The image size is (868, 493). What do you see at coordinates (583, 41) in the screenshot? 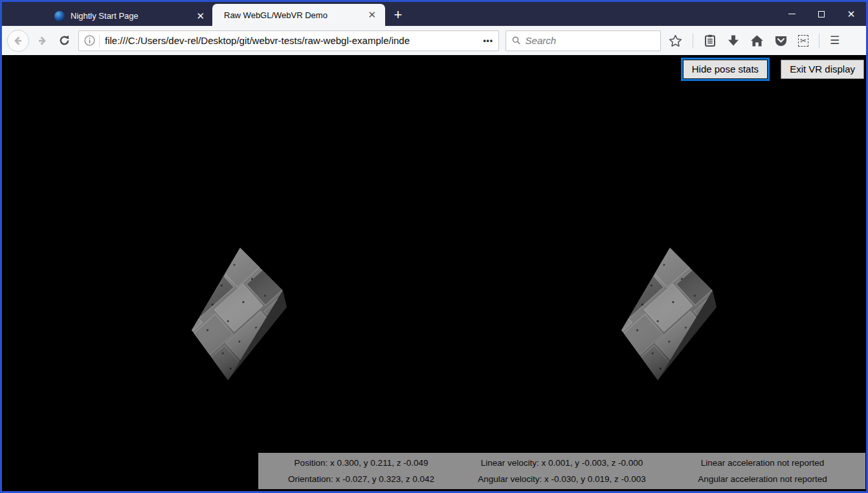
I see `search-bar` at bounding box center [583, 41].